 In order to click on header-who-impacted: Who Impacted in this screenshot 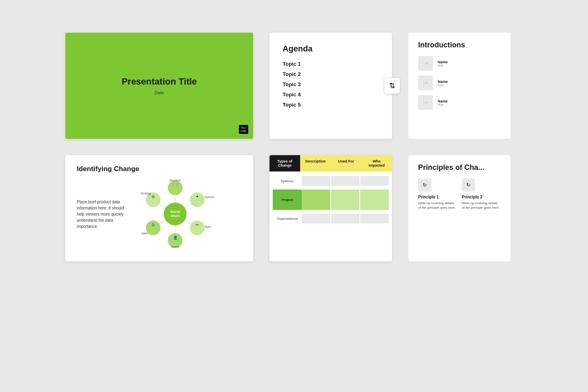, I will do `click(376, 163)`.